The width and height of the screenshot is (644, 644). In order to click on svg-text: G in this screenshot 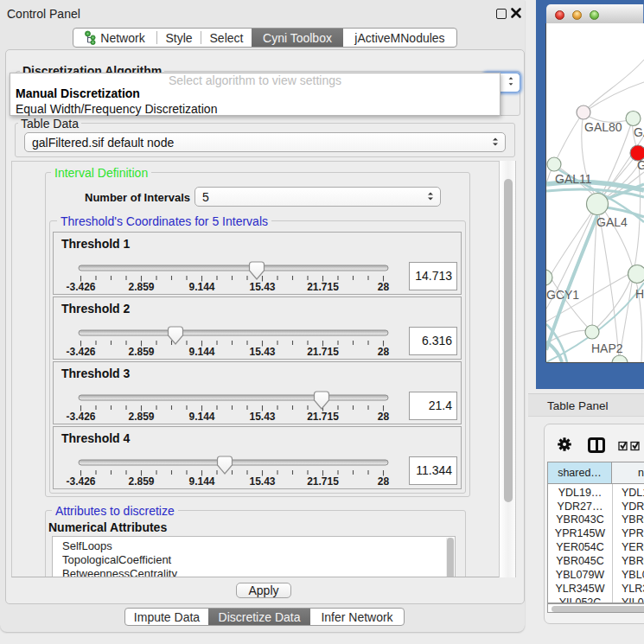, I will do `click(641, 165)`.